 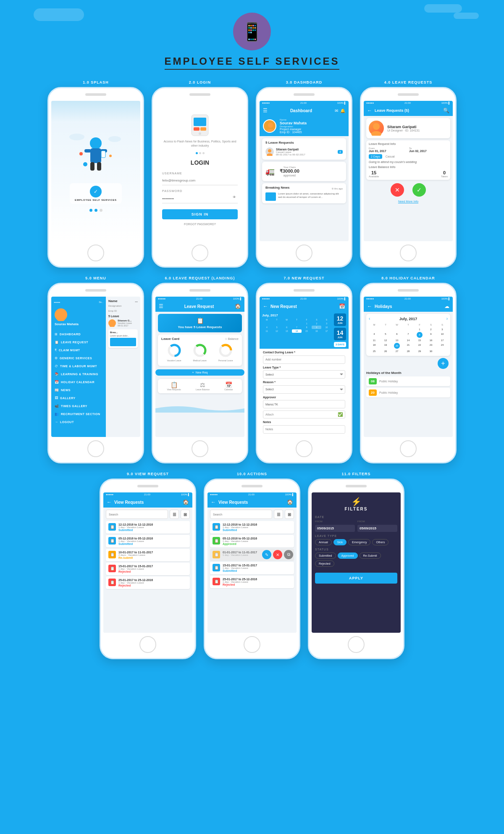 What do you see at coordinates (326, 555) in the screenshot?
I see `flt-status-submitted: Submitted` at bounding box center [326, 555].